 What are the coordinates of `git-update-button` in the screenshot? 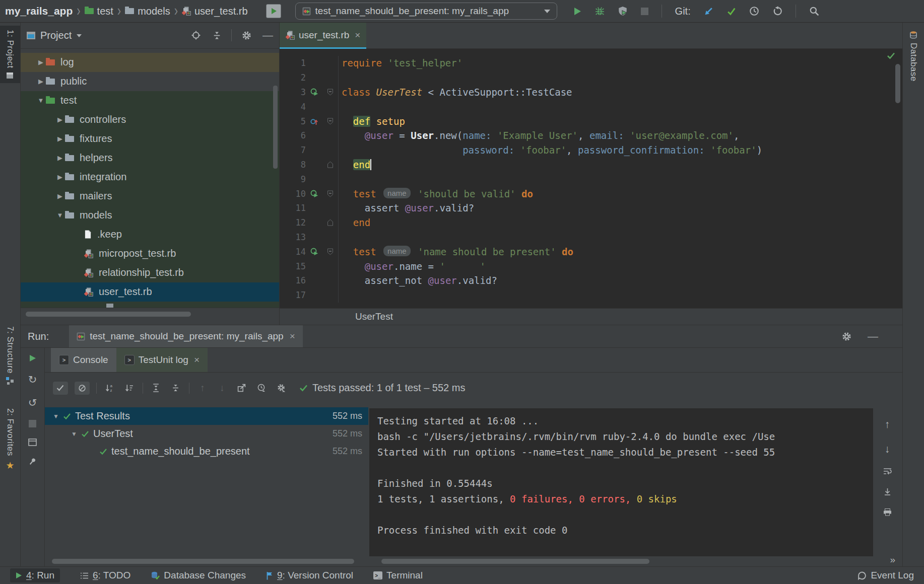 It's located at (708, 11).